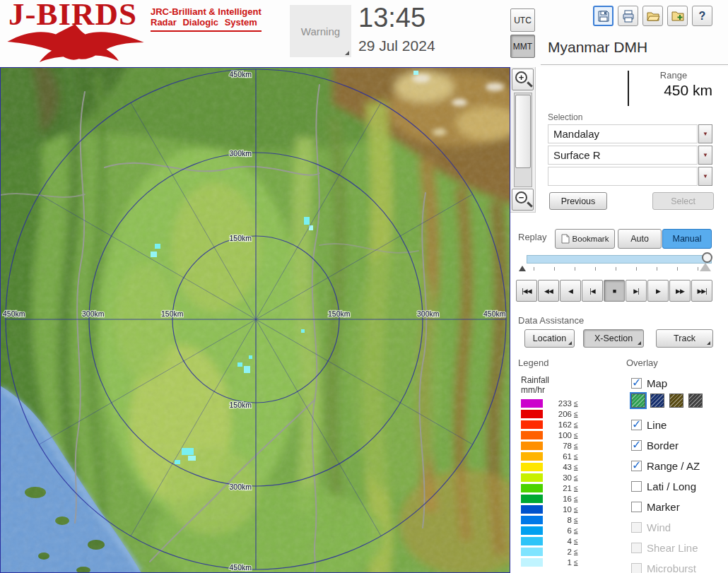 The image size is (728, 573). What do you see at coordinates (558, 456) in the screenshot?
I see `legend-value: 61` at bounding box center [558, 456].